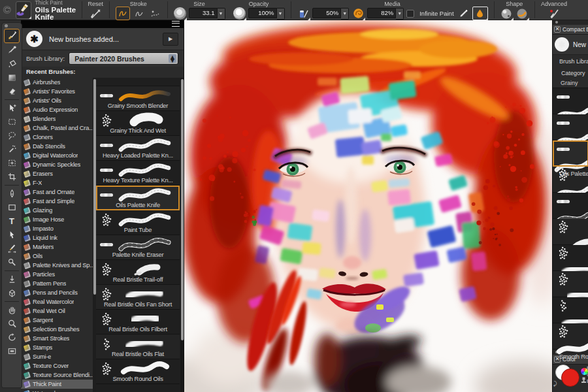 The width and height of the screenshot is (588, 392). I want to click on tool-divine-proportion, so click(12, 280).